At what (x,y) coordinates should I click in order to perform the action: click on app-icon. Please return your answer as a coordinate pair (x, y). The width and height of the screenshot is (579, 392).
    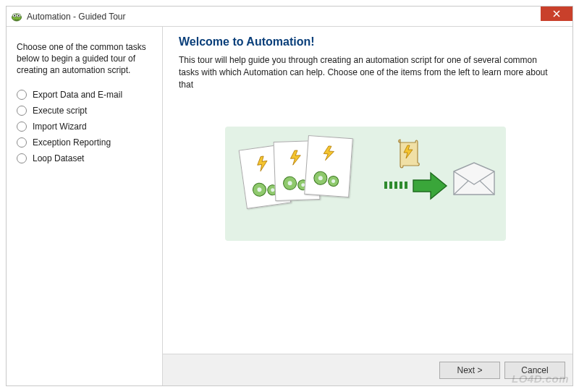
    Looking at the image, I should click on (17, 17).